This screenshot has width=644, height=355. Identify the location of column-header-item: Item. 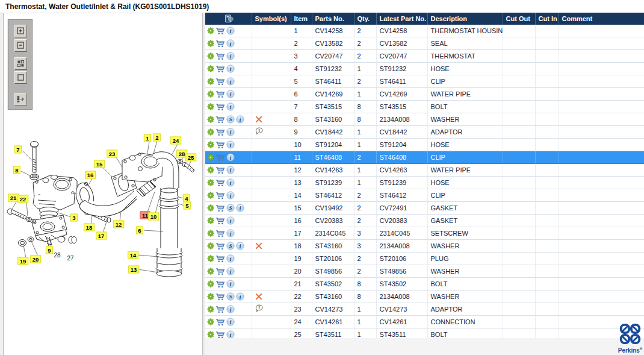
(301, 19).